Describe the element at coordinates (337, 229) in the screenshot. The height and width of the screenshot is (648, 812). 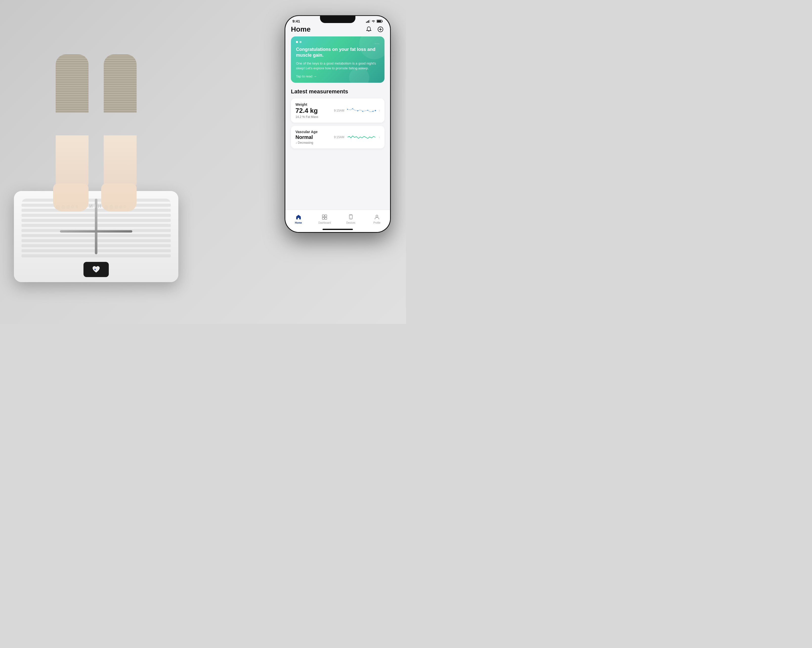
I see `home-indicator` at that location.